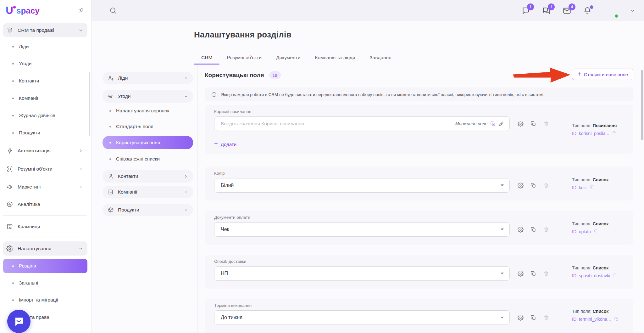 The height and width of the screenshot is (333, 644). Describe the element at coordinates (37, 116) in the screenshot. I see `sidebar-item-label: Журнал дзвінків` at that location.